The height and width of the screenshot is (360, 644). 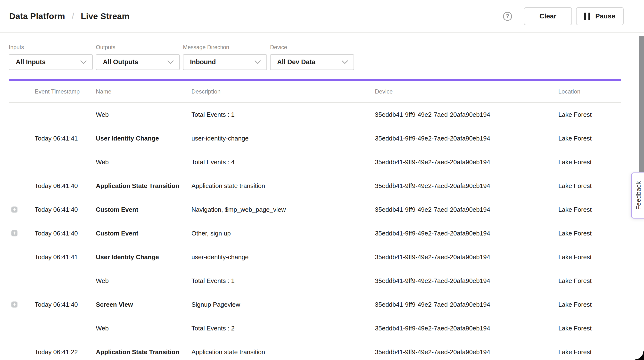 I want to click on filters-bar: Inputs All Inputs Outputs All Outputs Me…, so click(x=322, y=51).